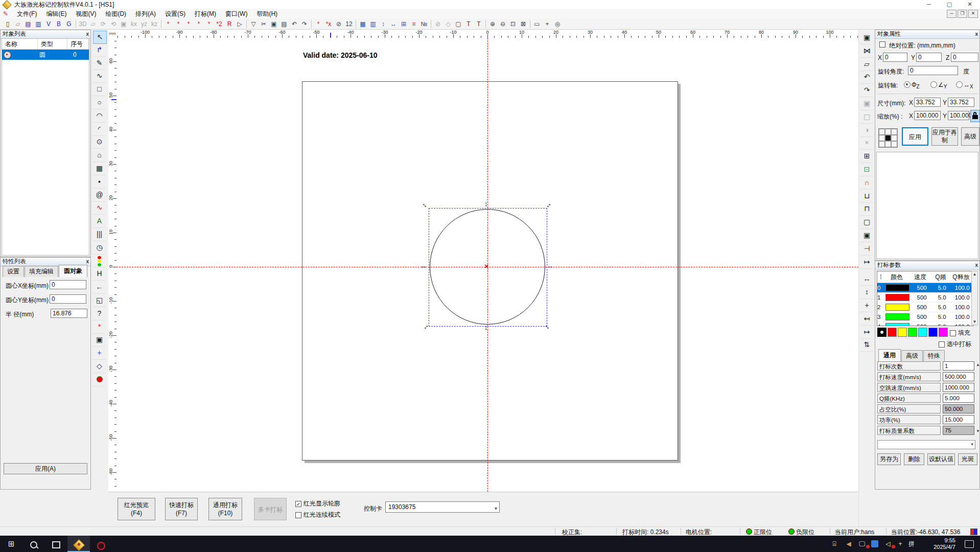 The height and width of the screenshot is (552, 980). I want to click on param-preset-select: ▾, so click(926, 445).